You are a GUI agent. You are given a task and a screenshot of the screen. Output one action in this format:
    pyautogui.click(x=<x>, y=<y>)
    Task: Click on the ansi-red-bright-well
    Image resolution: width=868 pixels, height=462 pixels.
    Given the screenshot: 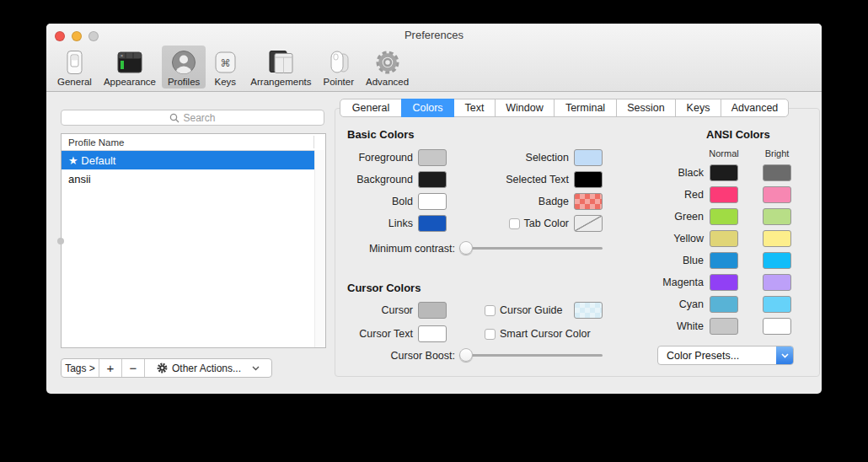 What is the action you would take?
    pyautogui.click(x=777, y=195)
    